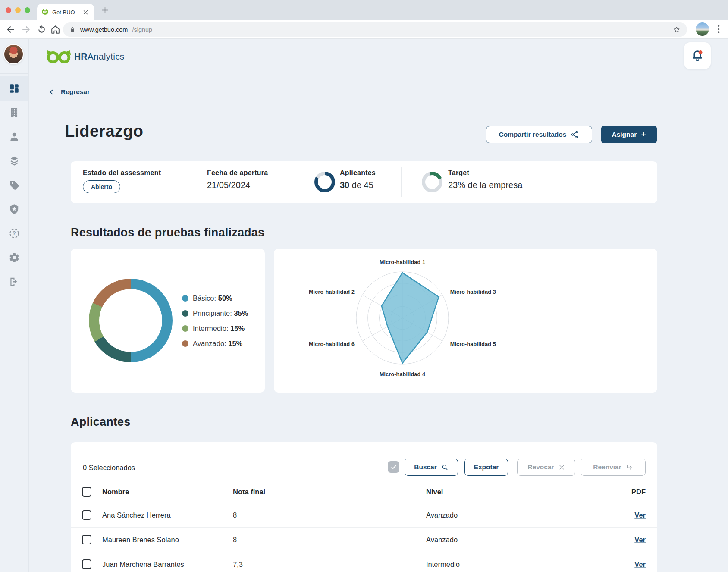  What do you see at coordinates (75, 92) in the screenshot?
I see `back-link-label: Regresar` at bounding box center [75, 92].